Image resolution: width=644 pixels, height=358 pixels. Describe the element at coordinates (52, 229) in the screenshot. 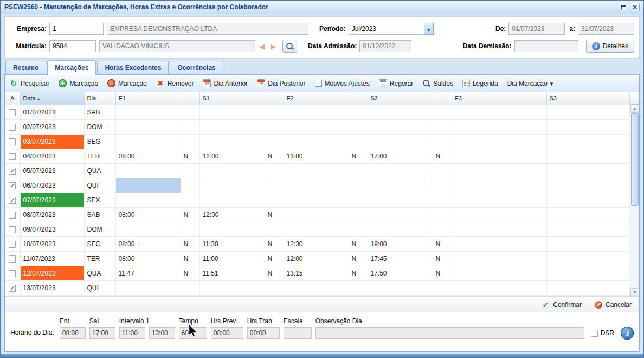

I see `date-cell: 09/07/2023` at that location.